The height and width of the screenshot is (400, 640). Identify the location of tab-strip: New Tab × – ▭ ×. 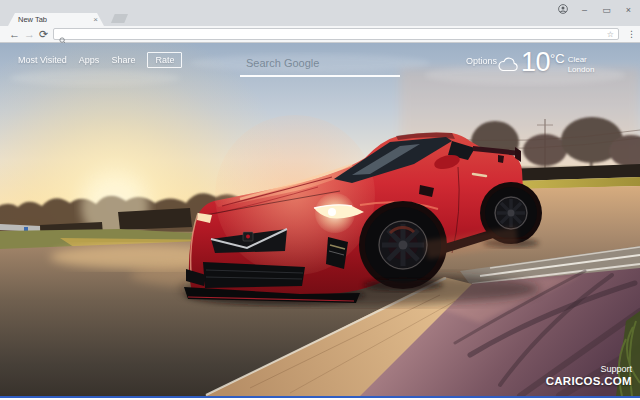
(320, 13).